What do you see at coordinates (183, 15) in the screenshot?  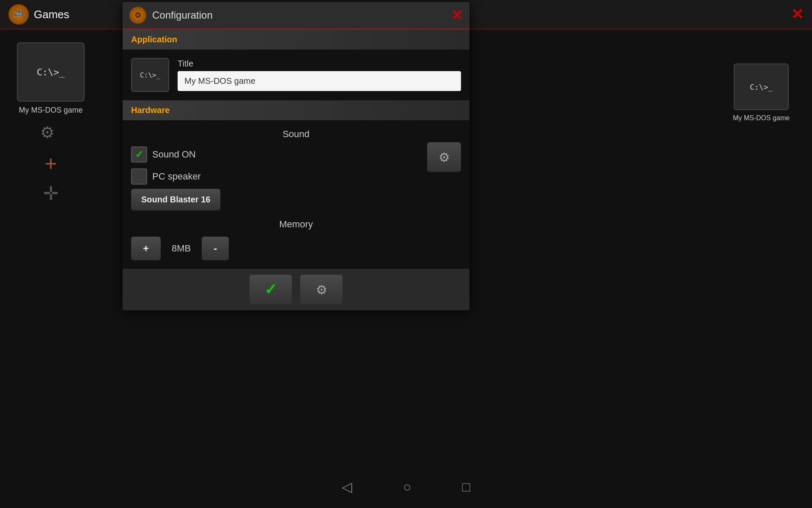 I see `dialog-title: Configuration` at bounding box center [183, 15].